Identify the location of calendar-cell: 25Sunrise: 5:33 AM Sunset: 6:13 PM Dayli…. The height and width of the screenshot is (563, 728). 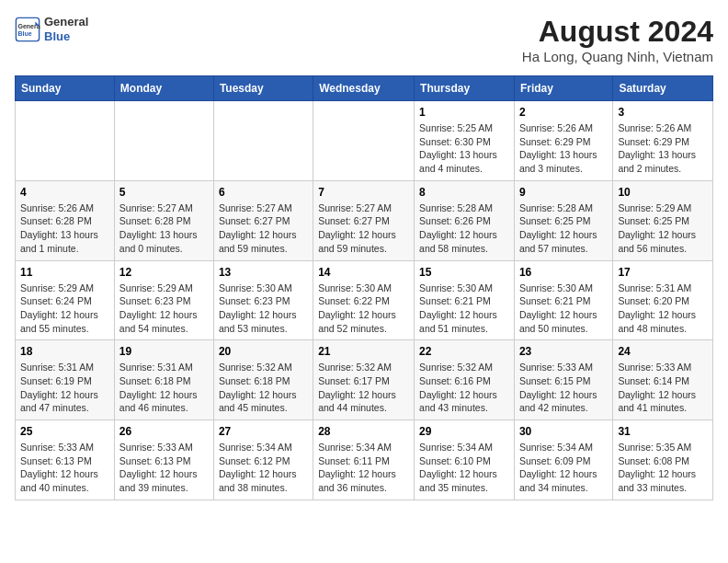
(65, 460).